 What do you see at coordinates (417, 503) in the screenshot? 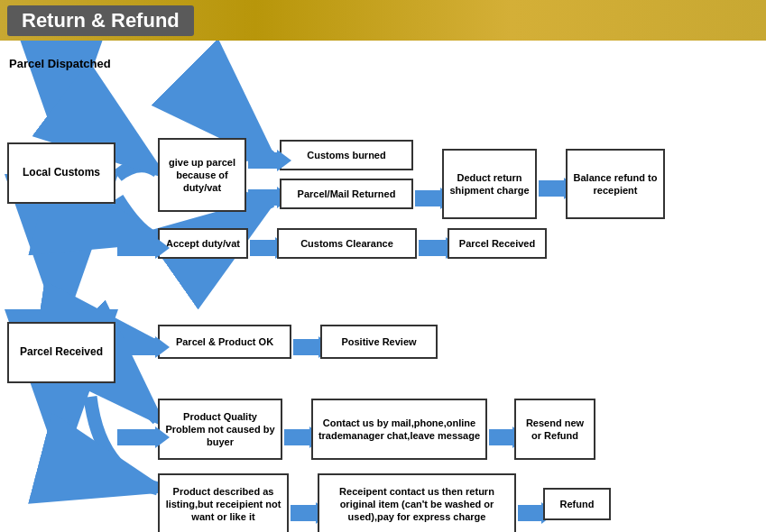
I see `receipient-contact-box: Receipent contact us then return origina…` at bounding box center [417, 503].